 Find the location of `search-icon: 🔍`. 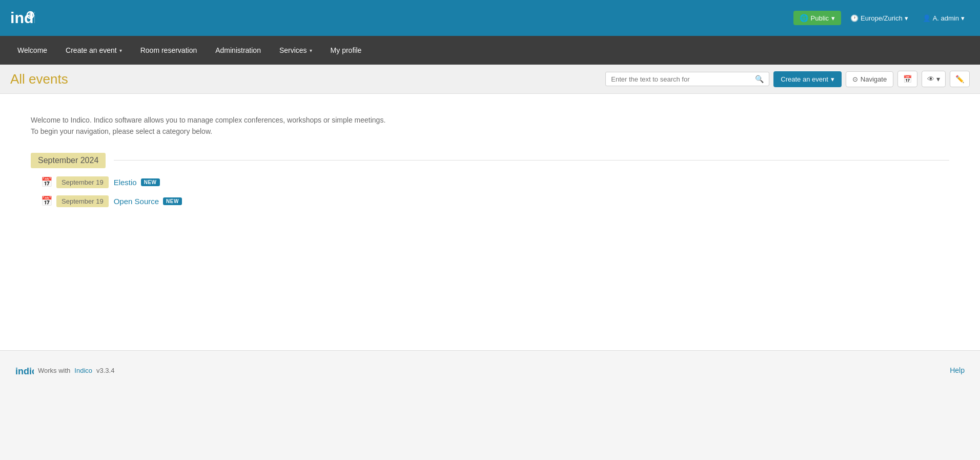

search-icon: 🔍 is located at coordinates (760, 79).